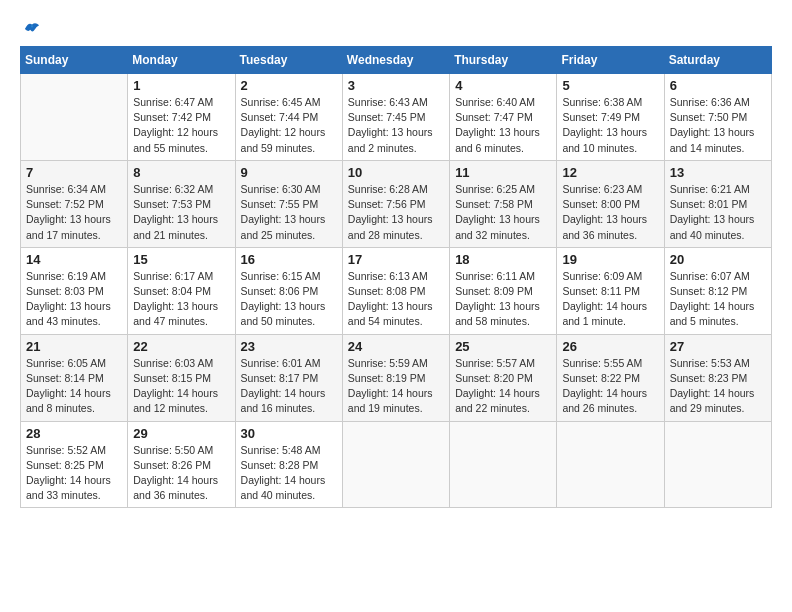 The image size is (792, 612). Describe the element at coordinates (610, 118) in the screenshot. I see `calendar-cell: 5Sunrise: 6:38 AM Sunset: 7:49 PM Daylig…` at that location.